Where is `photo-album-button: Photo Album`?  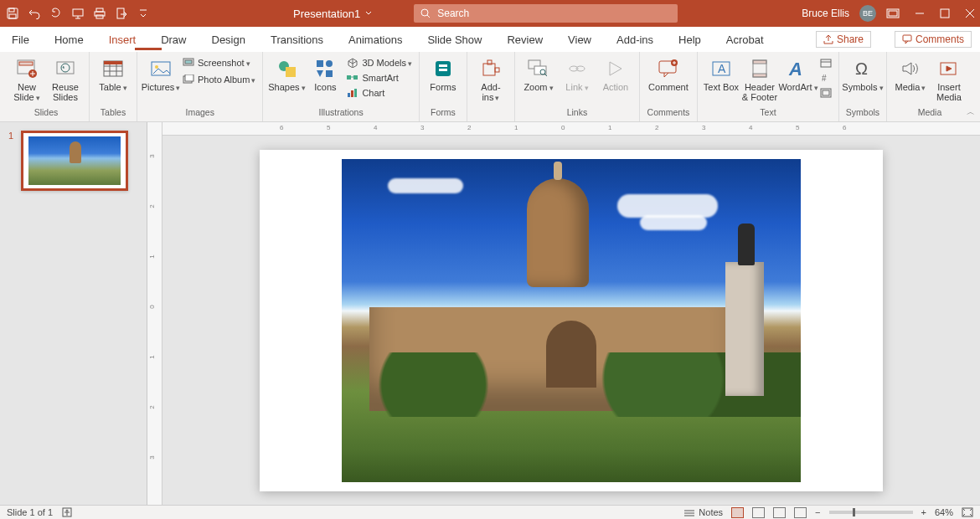
photo-album-button: Photo Album is located at coordinates (219, 80).